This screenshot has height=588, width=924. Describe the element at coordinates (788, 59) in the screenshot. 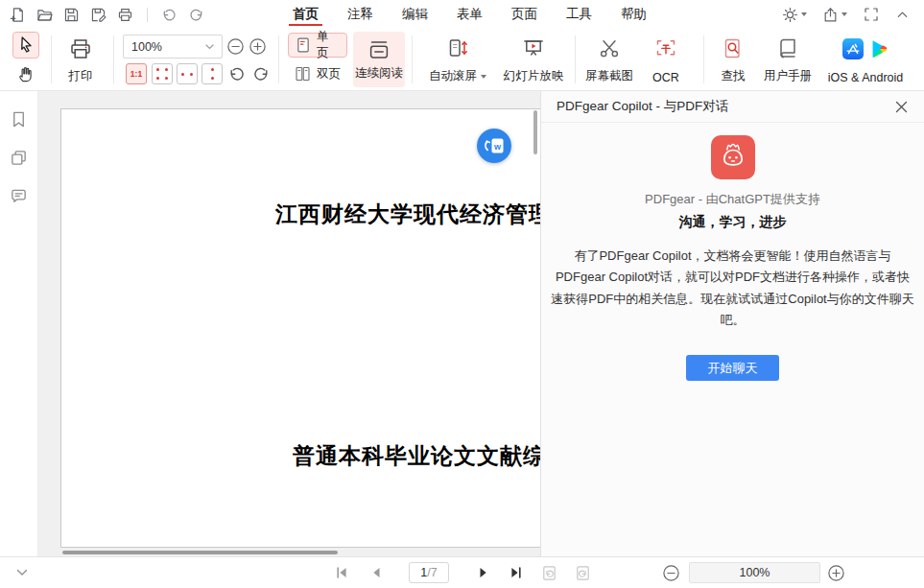

I see `user-manual-button: 用户手册` at that location.